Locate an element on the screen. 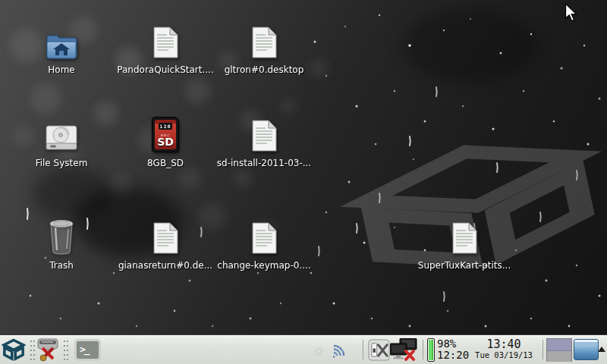  clock-time: 13:40 is located at coordinates (504, 344).